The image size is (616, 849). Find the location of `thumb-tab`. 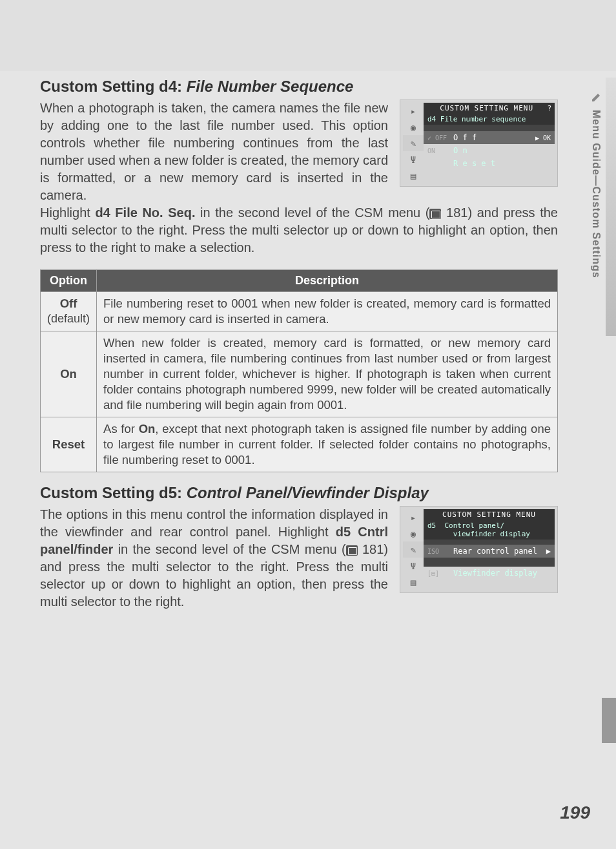

thumb-tab is located at coordinates (609, 720).